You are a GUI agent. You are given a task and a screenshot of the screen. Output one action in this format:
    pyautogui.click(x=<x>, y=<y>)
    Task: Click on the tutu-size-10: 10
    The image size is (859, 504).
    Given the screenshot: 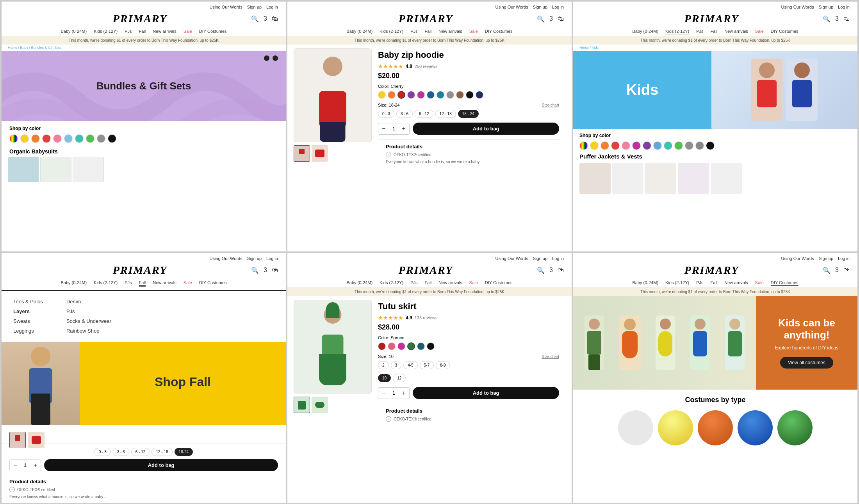 What is the action you would take?
    pyautogui.click(x=384, y=378)
    